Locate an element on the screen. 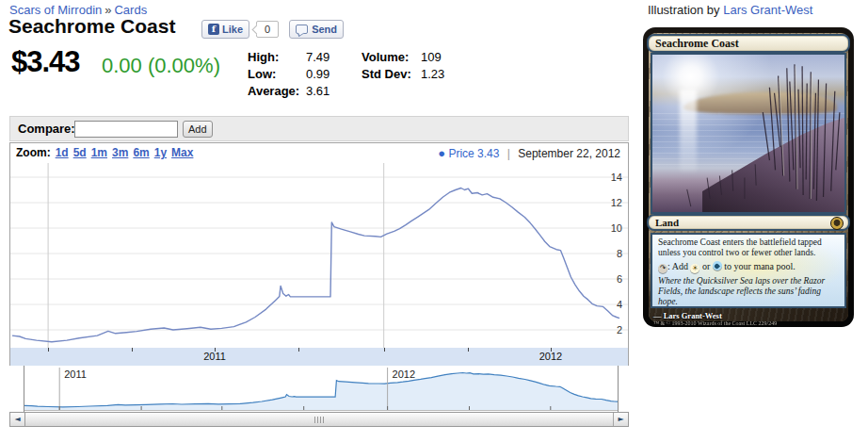 The image size is (868, 442). facebook-like-button: f Like is located at coordinates (226, 29).